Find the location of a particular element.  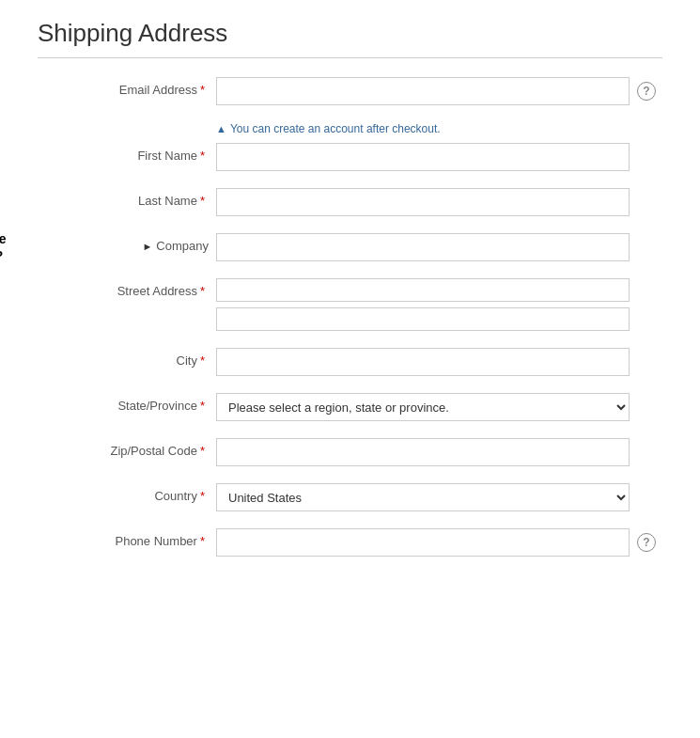

lastname-label: Last Name* is located at coordinates (127, 197).